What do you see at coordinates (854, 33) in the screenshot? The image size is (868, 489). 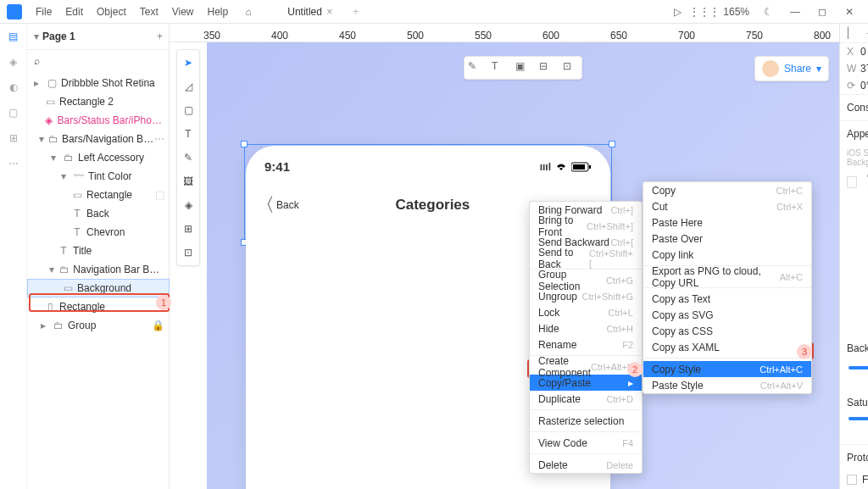 I see `align-left-icon: ▏` at bounding box center [854, 33].